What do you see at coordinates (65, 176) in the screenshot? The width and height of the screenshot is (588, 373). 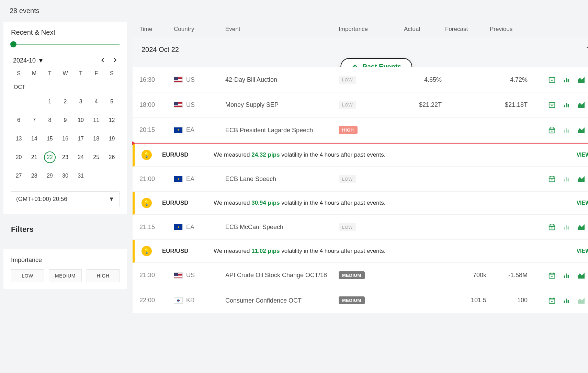 I see `calendar-day: 30` at bounding box center [65, 176].